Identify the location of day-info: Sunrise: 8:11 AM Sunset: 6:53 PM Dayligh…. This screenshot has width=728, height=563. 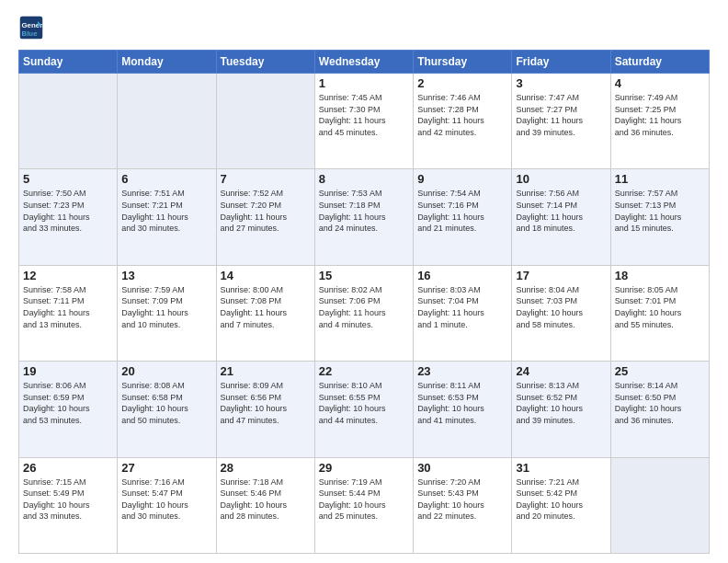
(462, 403).